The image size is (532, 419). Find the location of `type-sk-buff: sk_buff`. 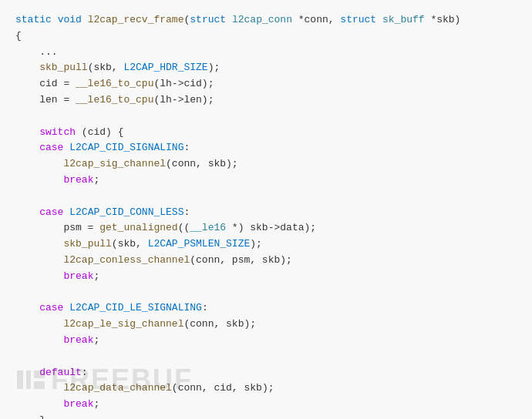

type-sk-buff: sk_buff is located at coordinates (404, 20).